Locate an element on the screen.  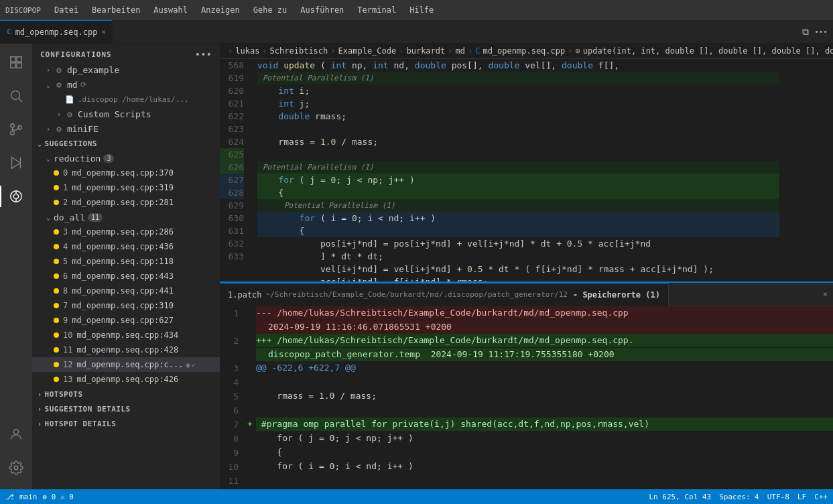
do-all-item-7: 7 md_openmp.seq.cpp:310 is located at coordinates (126, 306).